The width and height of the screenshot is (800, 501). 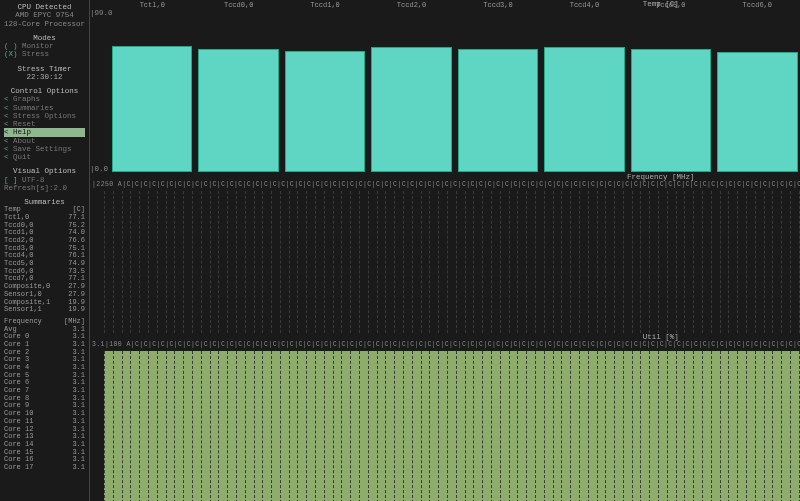 What do you see at coordinates (44, 54) in the screenshot?
I see `mode-stress: (X) Stress` at bounding box center [44, 54].